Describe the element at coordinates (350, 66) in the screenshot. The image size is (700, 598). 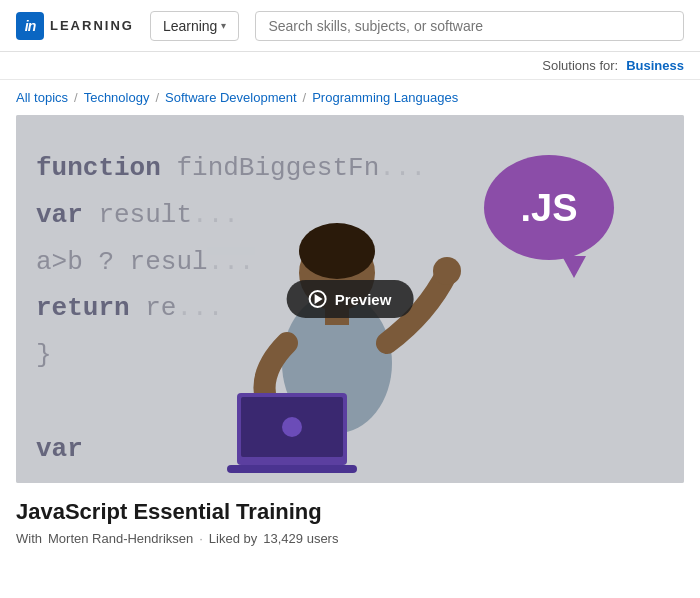
I see `solutions-bar: Solutions for: Business` at that location.